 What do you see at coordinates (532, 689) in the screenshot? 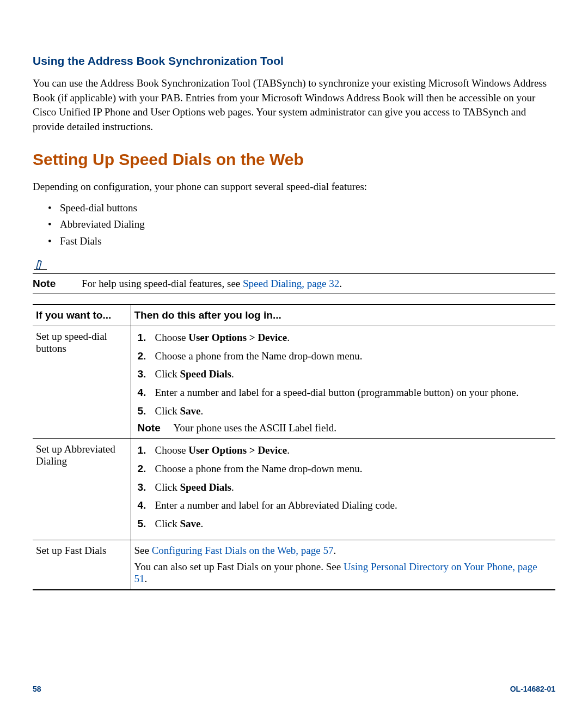
I see `doc-id: OL-14682-01` at bounding box center [532, 689].